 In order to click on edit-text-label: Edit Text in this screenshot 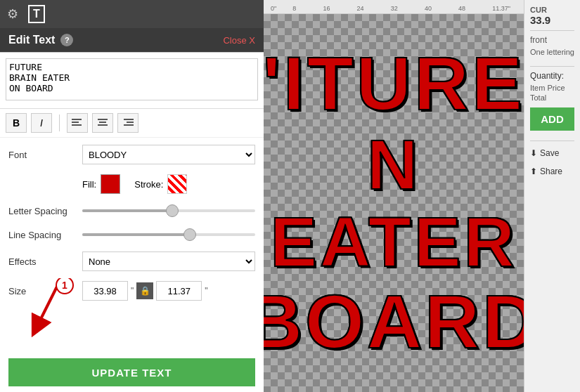, I will do `click(32, 40)`.